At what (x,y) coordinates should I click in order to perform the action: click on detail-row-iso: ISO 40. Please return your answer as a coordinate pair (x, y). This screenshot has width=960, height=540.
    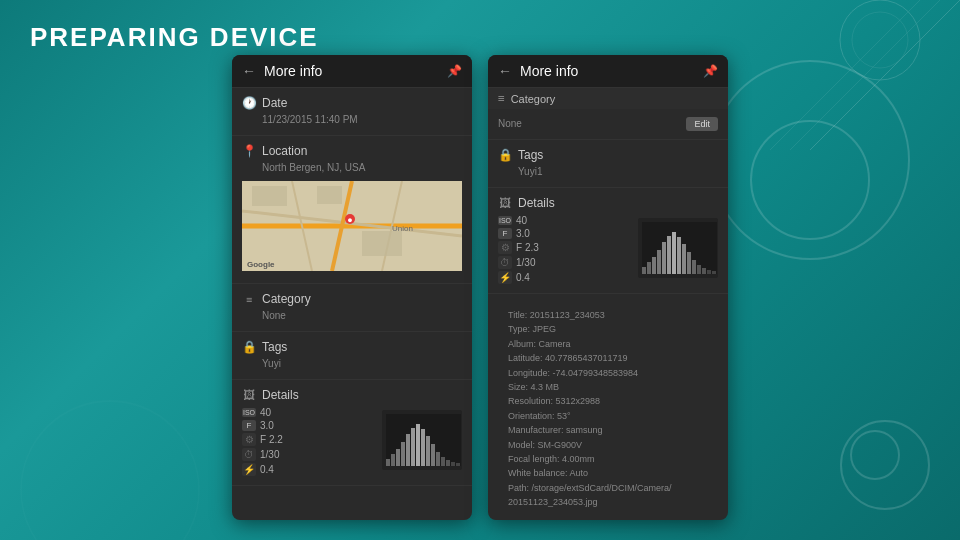
    Looking at the image, I should click on (309, 412).